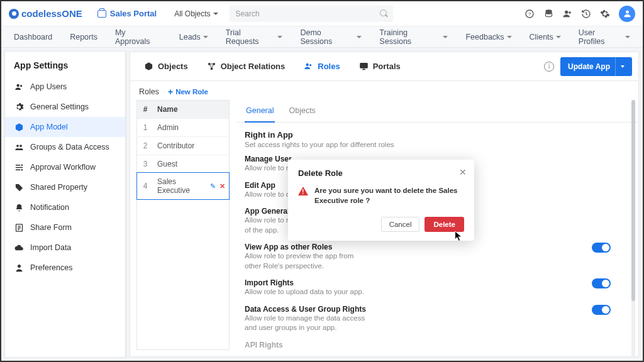  I want to click on sidebar-item-label: App Model, so click(49, 127).